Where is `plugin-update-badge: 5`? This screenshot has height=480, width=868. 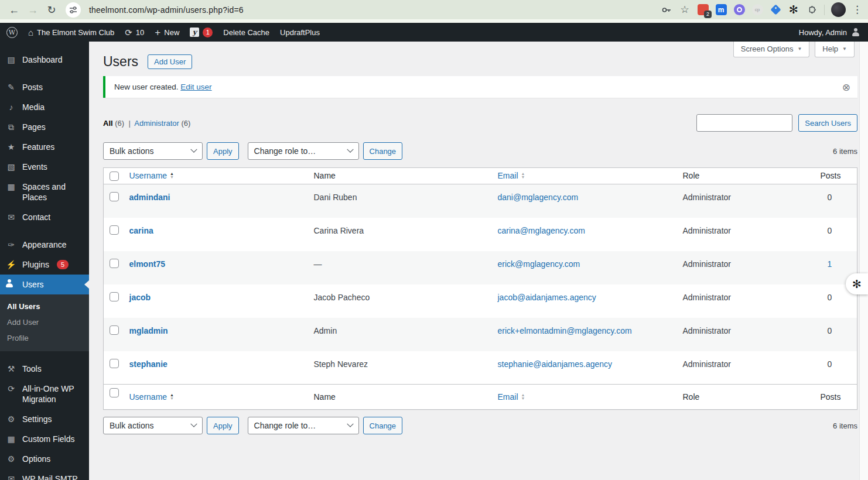 plugin-update-badge: 5 is located at coordinates (63, 265).